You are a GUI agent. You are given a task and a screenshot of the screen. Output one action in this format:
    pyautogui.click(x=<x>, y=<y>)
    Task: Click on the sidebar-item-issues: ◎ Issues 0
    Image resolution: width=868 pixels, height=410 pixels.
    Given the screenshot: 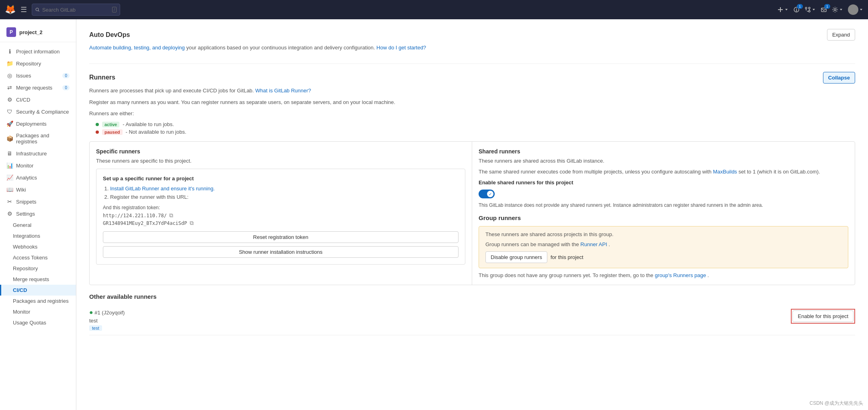 What is the action you would take?
    pyautogui.click(x=38, y=75)
    